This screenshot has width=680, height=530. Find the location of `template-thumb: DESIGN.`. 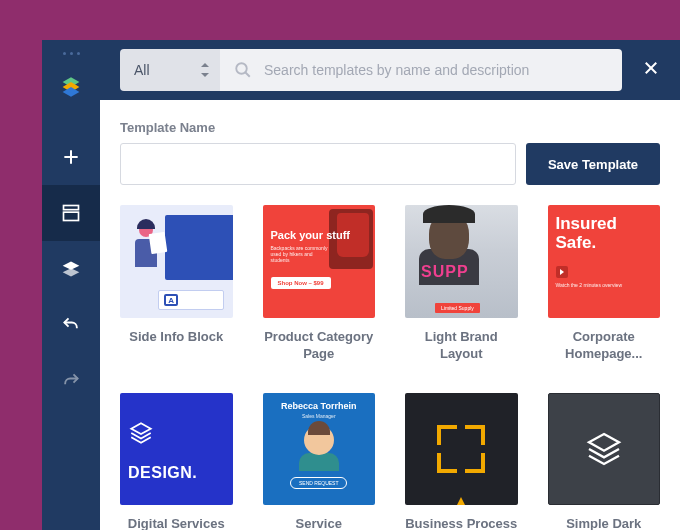

template-thumb: DESIGN. is located at coordinates (176, 450).